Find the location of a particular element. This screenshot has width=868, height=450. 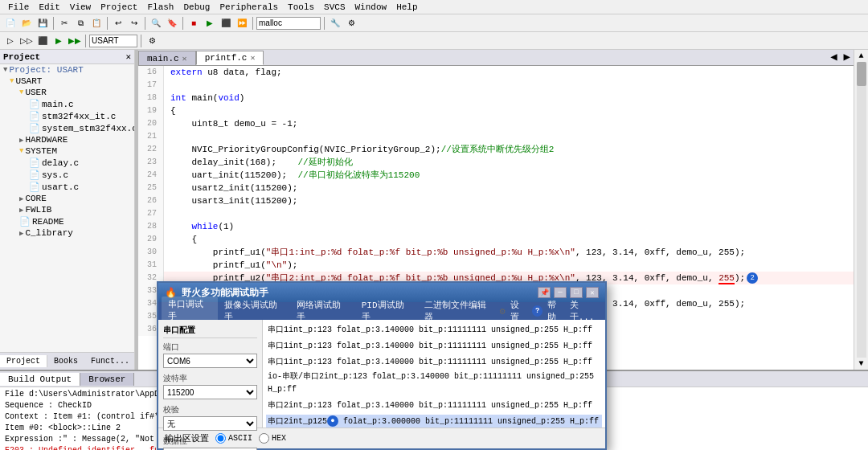

dialog-maximize-btn: □ is located at coordinates (576, 292).